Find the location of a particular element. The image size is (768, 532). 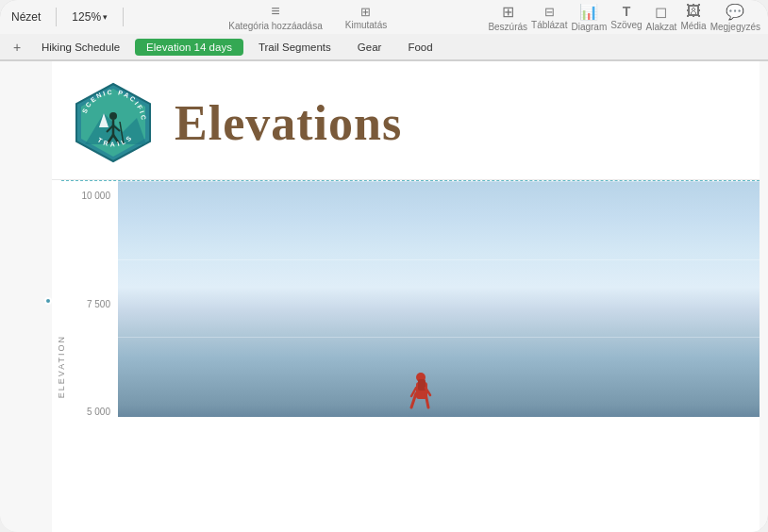

table-icon: ⊟ is located at coordinates (549, 11).